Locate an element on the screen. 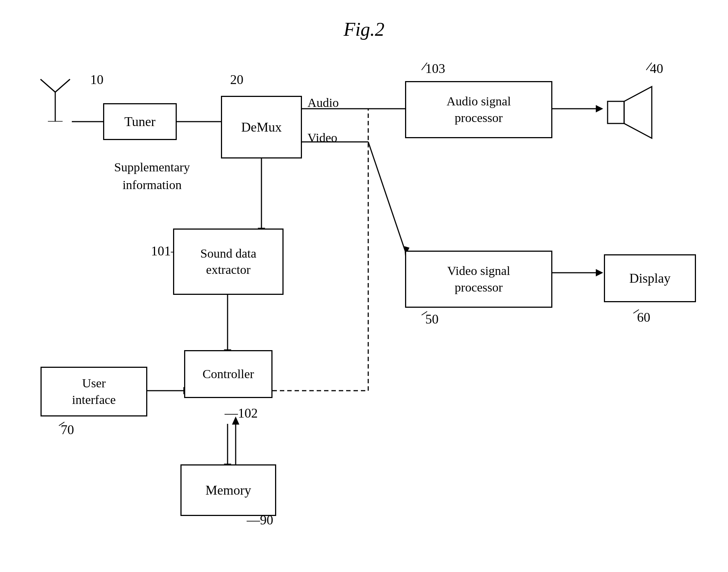 The height and width of the screenshot is (572, 728). memory-box: Memory is located at coordinates (228, 490).